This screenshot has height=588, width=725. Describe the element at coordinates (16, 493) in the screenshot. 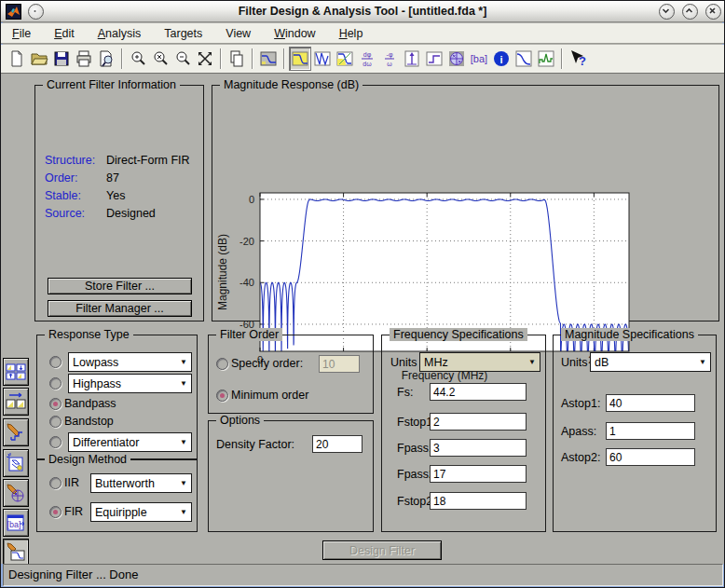

I see `pole-zero-editor-icon` at that location.